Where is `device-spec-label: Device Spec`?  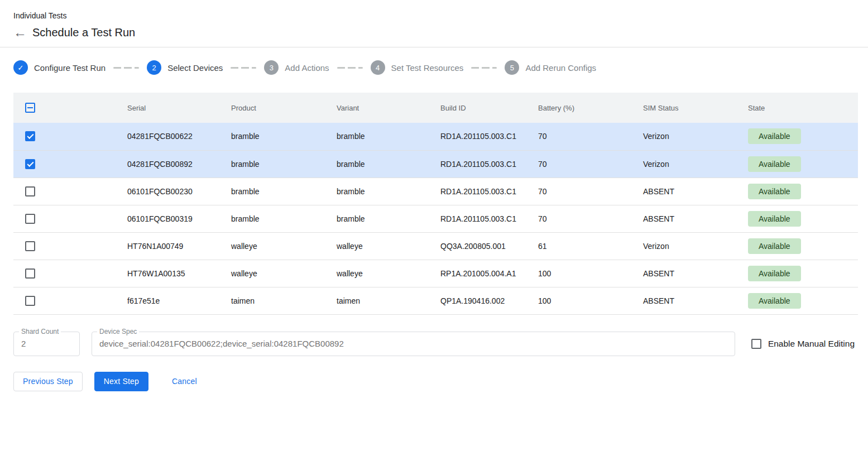
device-spec-label: Device Spec is located at coordinates (118, 332).